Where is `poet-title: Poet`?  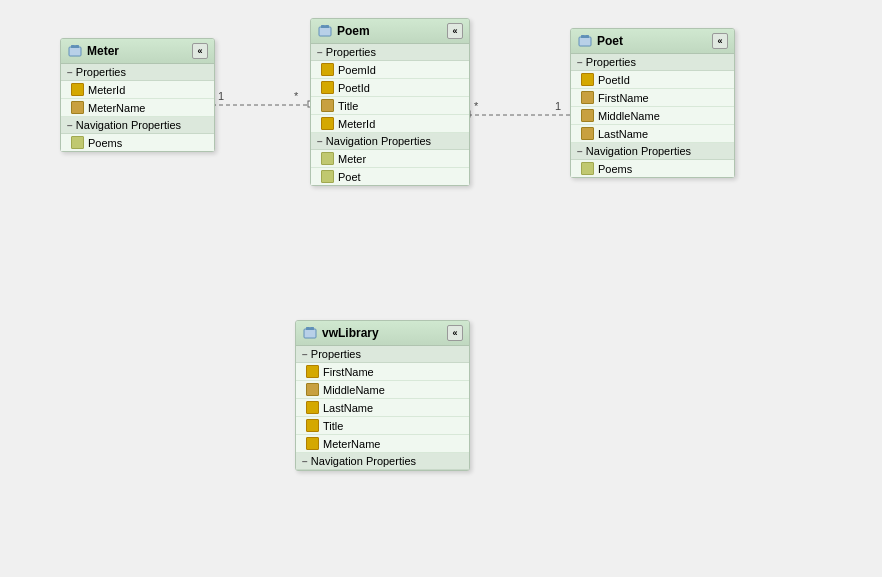
poet-title: Poet is located at coordinates (610, 41).